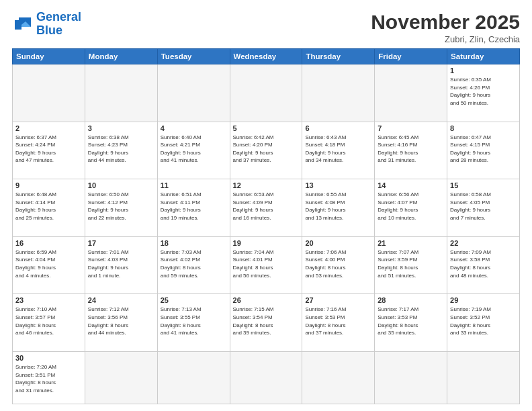 This screenshot has width=532, height=411. I want to click on weekday-header-monday: Monday, so click(121, 56).